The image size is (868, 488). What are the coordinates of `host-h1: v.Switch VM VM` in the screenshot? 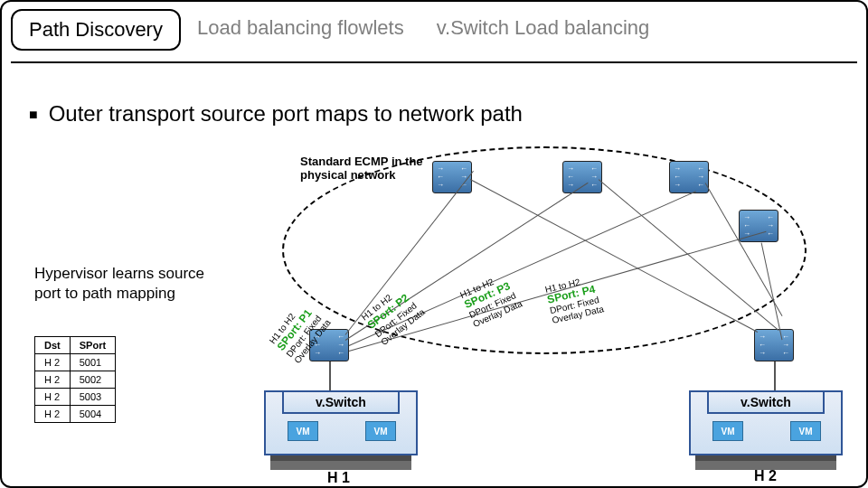 It's located at (341, 423).